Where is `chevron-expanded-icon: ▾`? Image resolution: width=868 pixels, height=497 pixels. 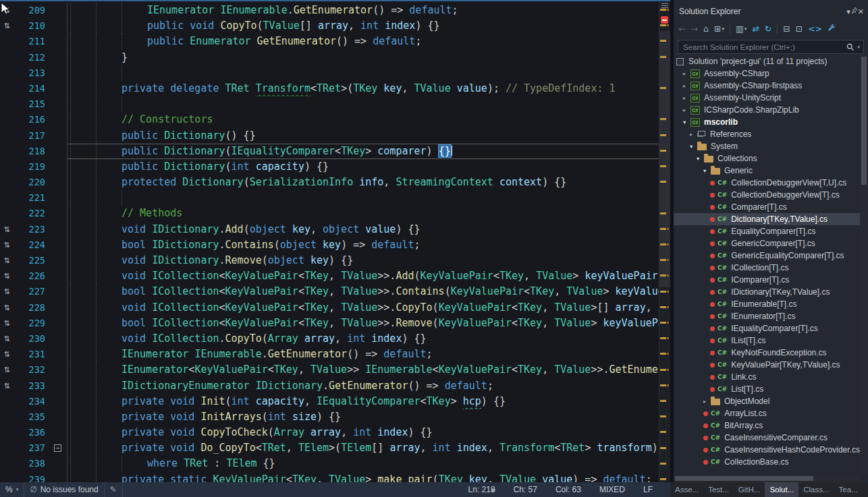
chevron-expanded-icon: ▾ is located at coordinates (701, 158).